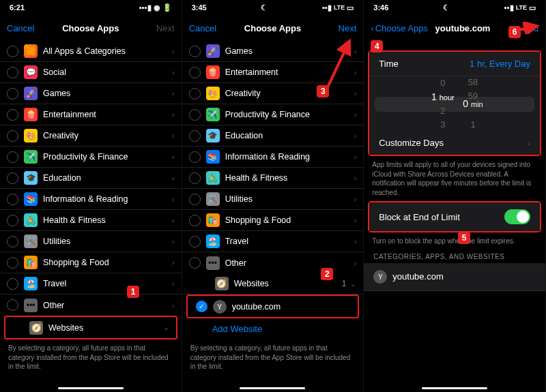 The image size is (546, 392). Describe the element at coordinates (273, 284) in the screenshot. I see `row-websites: 🧭 Websites 1 ⌄` at that location.